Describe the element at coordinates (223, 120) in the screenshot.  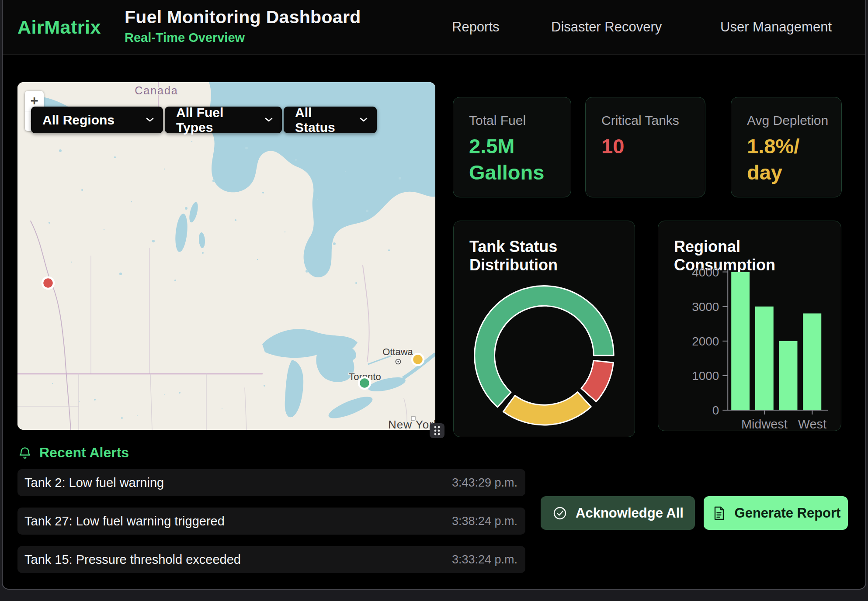
I see `fuel-type-filter-dropdown: All Fuel Types` at that location.